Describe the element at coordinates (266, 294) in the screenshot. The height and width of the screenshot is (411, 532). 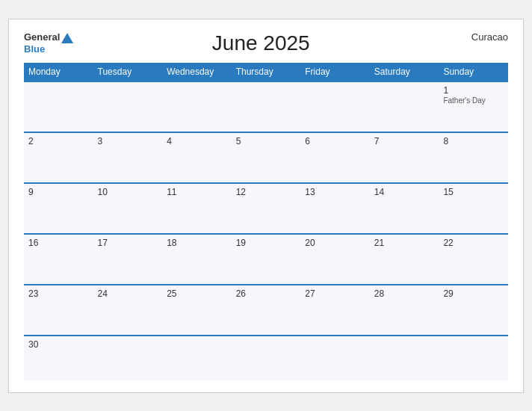
I see `day-number: 26` at that location.